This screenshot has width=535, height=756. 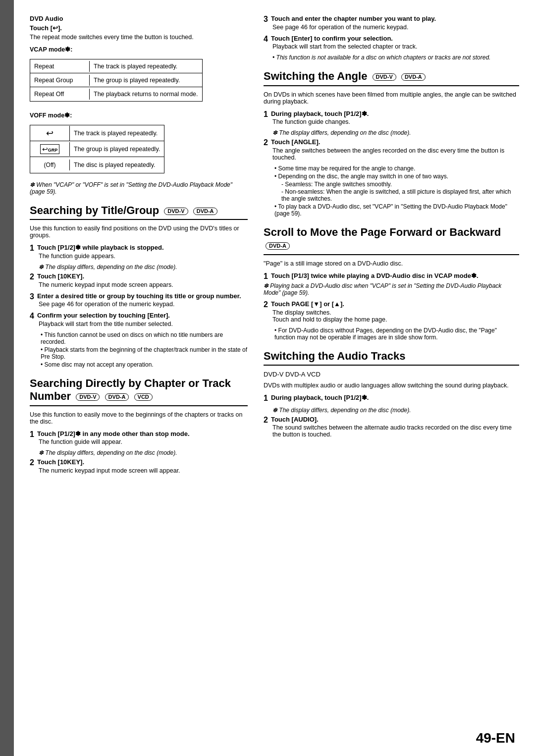 I want to click on chapter-step-2-num: 2, so click(x=32, y=463).